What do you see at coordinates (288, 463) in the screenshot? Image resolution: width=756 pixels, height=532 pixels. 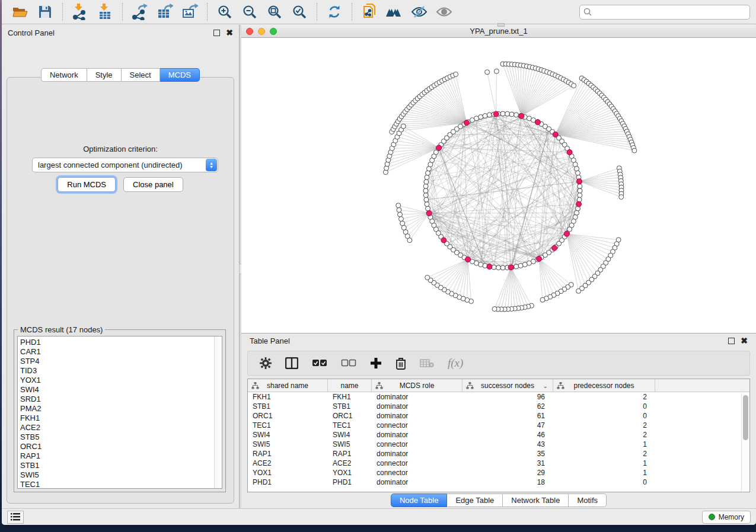 I see `cell-shared-name: ACE2` at bounding box center [288, 463].